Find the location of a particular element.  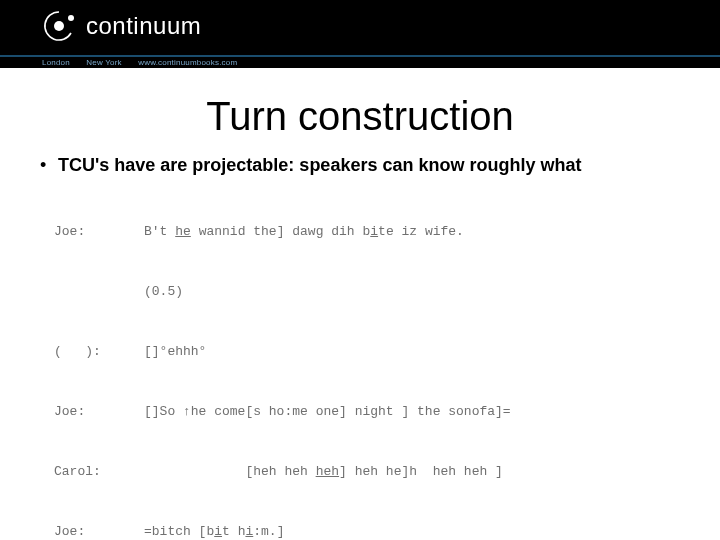

transcript-line: Carol: [heh heh heh] heh he]h heh heh ] is located at coordinates (360, 472).